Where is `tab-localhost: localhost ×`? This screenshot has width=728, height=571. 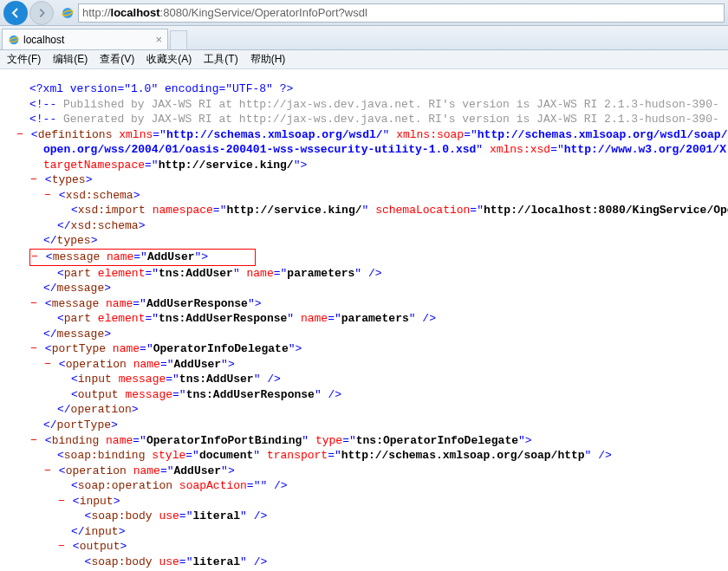
tab-localhost: localhost × is located at coordinates (85, 39).